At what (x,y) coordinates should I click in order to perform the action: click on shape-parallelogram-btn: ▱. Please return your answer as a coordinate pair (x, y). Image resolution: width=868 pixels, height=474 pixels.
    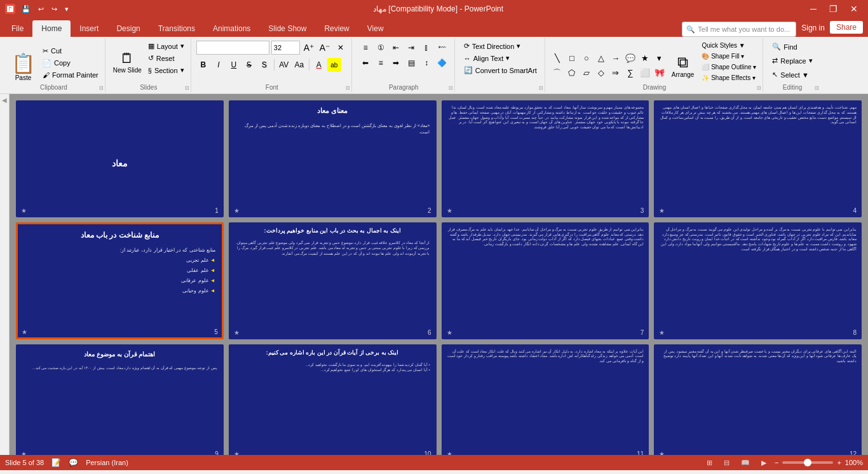
    Looking at the image, I should click on (587, 73).